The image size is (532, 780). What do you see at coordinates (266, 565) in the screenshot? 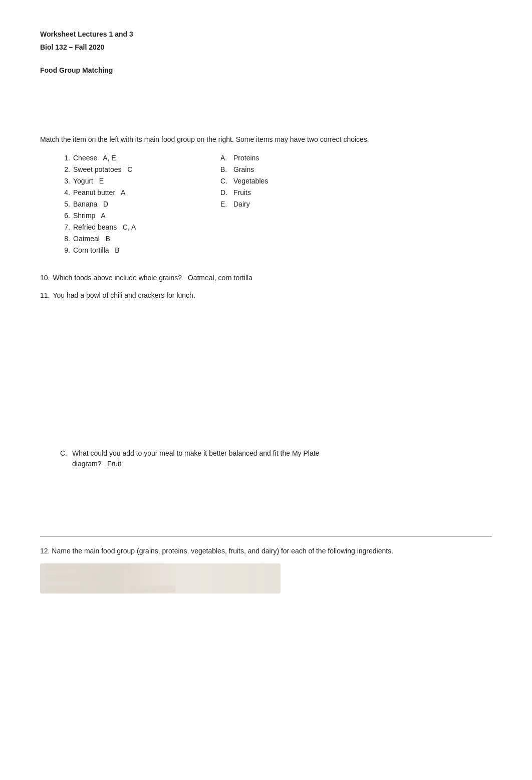
I see `bottom-section: 12. Name the main food group (grains, pr…` at bounding box center [266, 565].